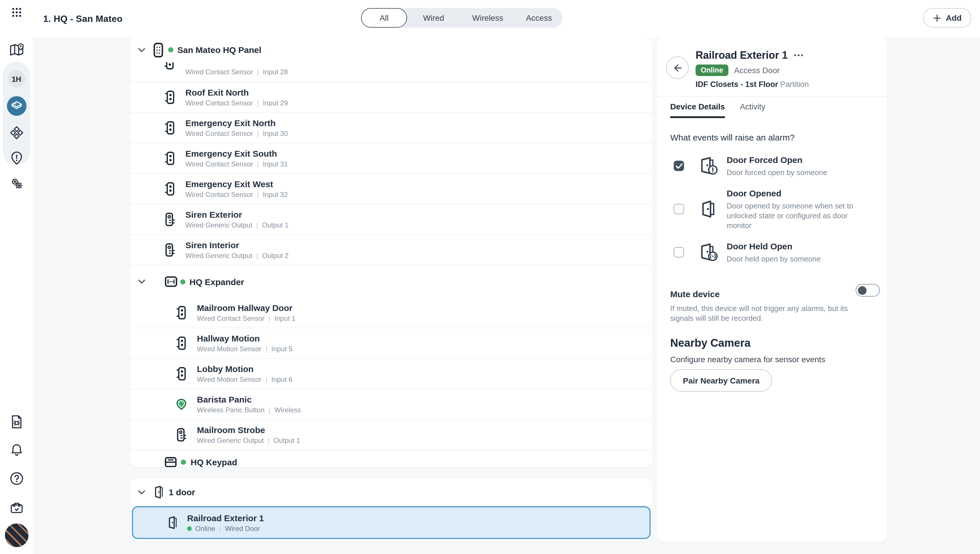  Describe the element at coordinates (868, 290) in the screenshot. I see `mute-toggle` at that location.